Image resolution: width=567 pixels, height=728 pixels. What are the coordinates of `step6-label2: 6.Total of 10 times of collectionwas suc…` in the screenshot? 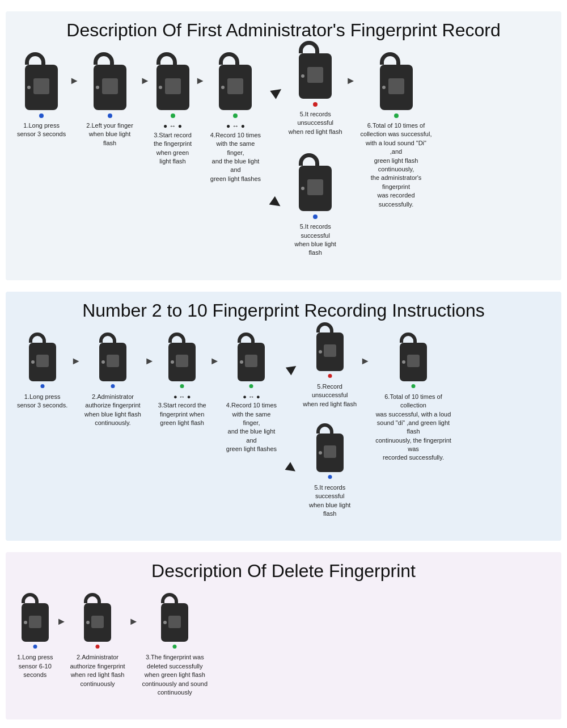 It's located at (413, 428).